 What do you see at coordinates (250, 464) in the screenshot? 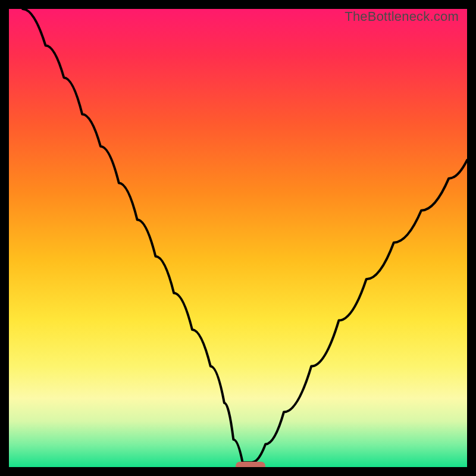
I see `optimum-marker` at bounding box center [250, 464].